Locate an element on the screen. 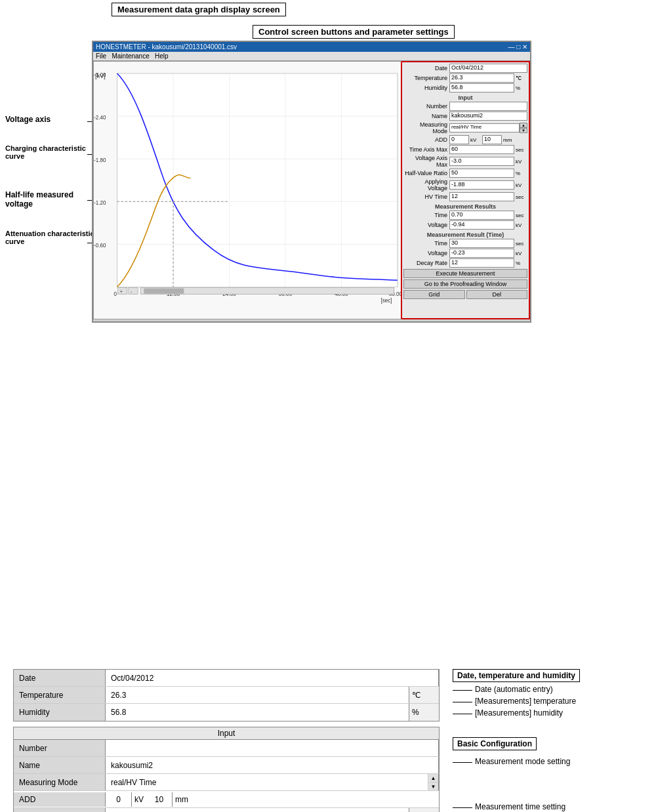 The height and width of the screenshot is (812, 656). detail-mode-value: real/HV Time is located at coordinates (266, 782).